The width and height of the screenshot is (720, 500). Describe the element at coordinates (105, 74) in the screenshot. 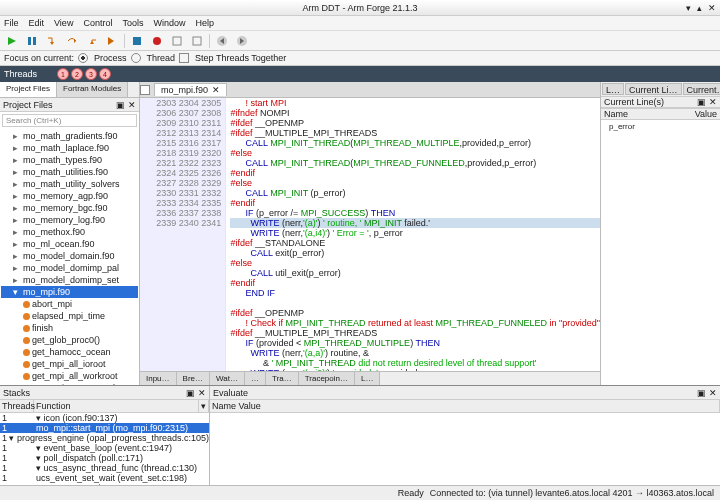

I see `thread-pill: 4` at that location.